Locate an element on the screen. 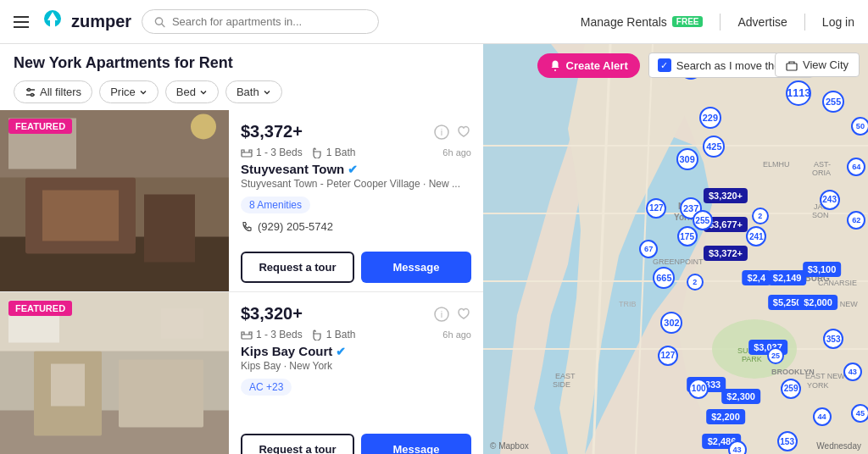  manage-rentals: Manage Rentals FREE is located at coordinates (643, 22).